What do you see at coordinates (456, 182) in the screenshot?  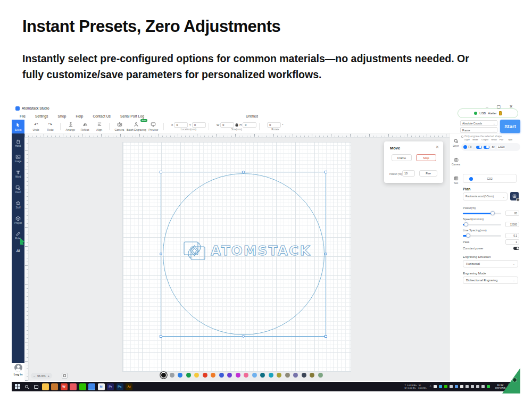 I see `panel-tab-test: Test` at bounding box center [456, 182].